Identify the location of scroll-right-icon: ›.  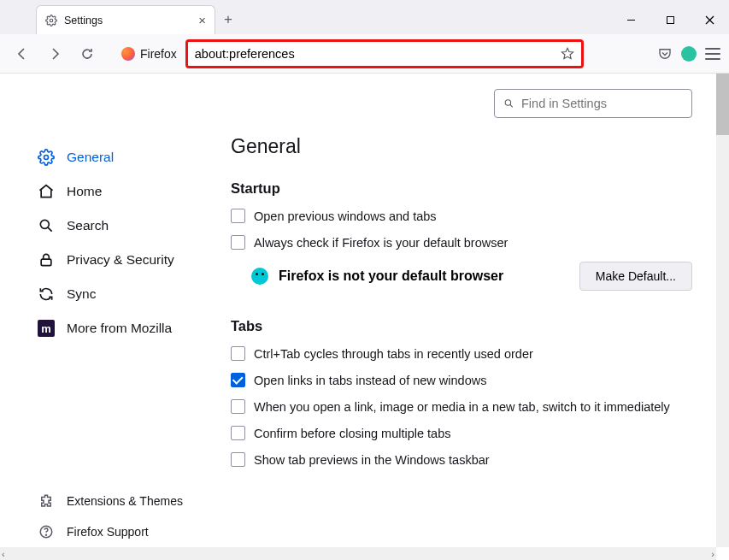
(713, 554).